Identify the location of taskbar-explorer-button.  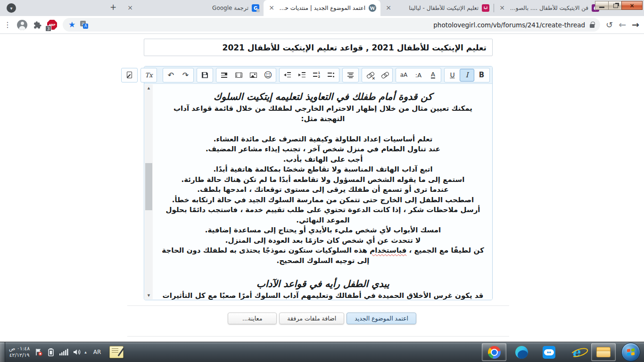
(603, 352).